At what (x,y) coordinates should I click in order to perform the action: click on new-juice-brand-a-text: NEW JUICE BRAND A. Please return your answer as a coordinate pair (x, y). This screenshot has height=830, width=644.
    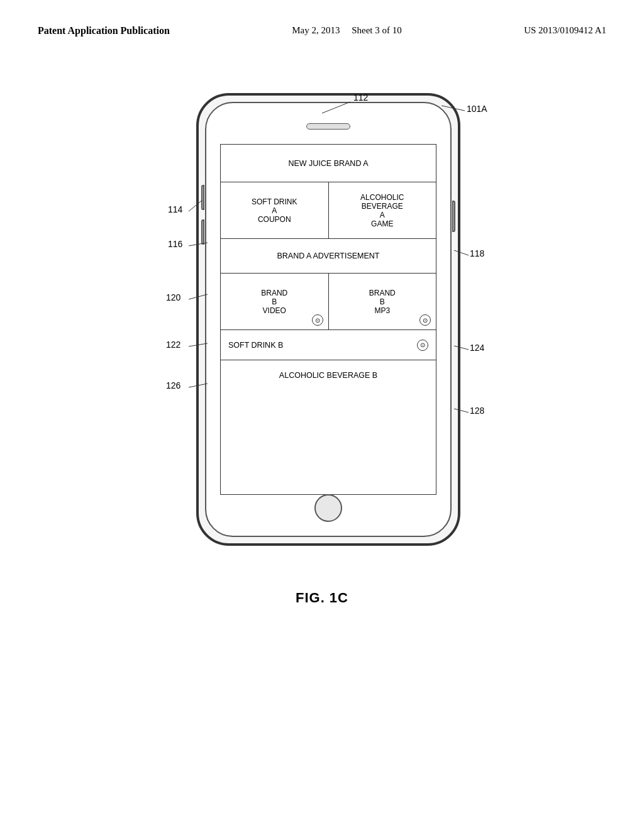
    Looking at the image, I should click on (328, 163).